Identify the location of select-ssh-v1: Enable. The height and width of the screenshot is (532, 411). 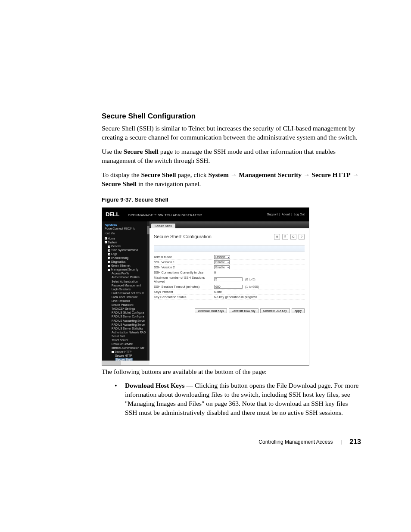
(222, 262).